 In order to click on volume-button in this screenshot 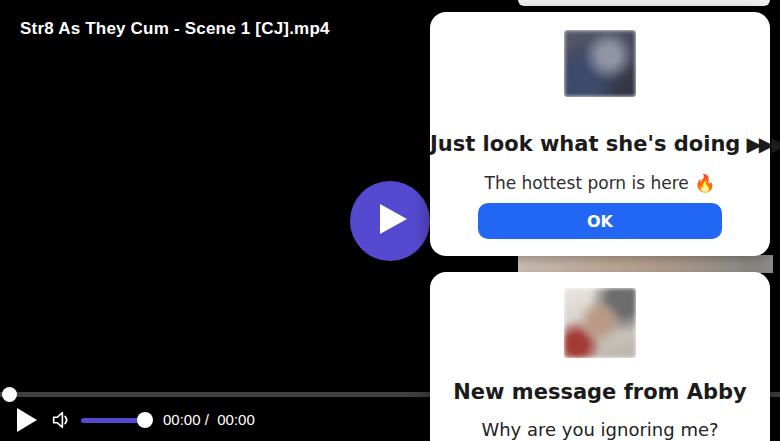, I will do `click(61, 420)`.